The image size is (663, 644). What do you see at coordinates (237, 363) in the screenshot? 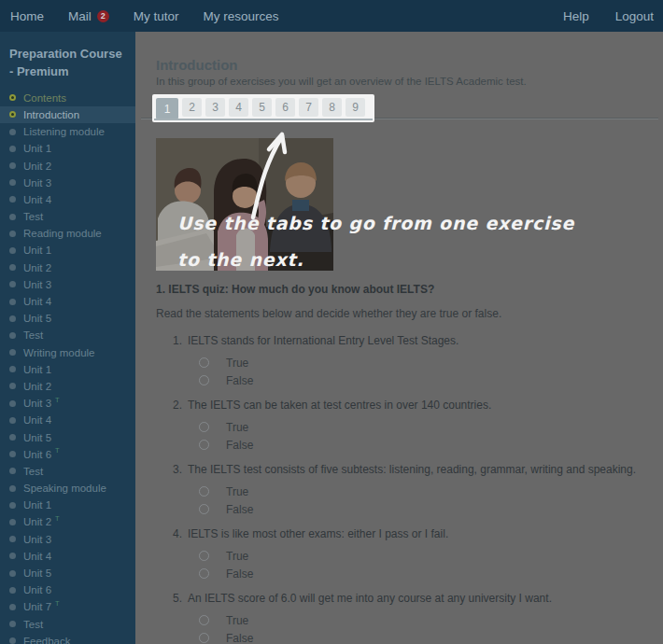
I see `option-label: True` at bounding box center [237, 363].